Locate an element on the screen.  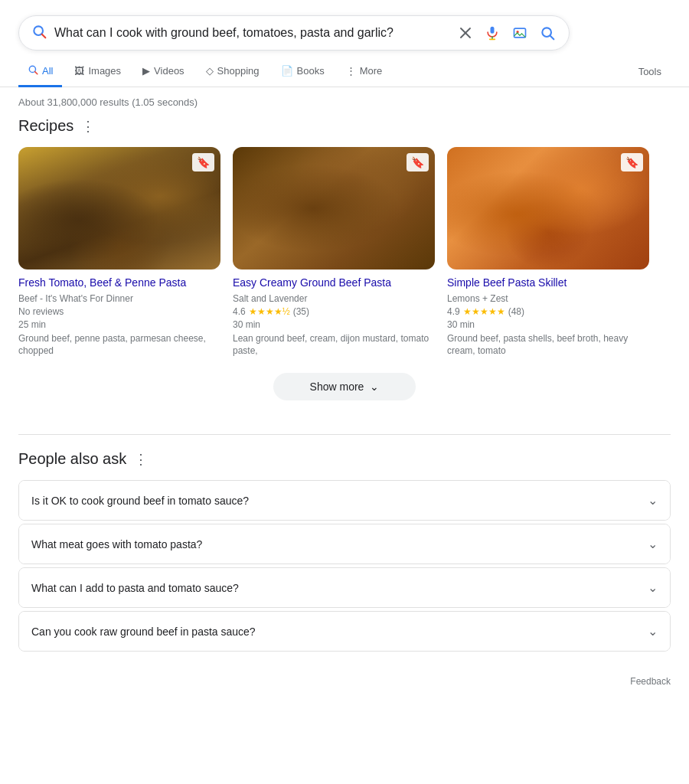
paa-question-3: What can I add to pasta and tomato sauce… is located at coordinates (344, 588).